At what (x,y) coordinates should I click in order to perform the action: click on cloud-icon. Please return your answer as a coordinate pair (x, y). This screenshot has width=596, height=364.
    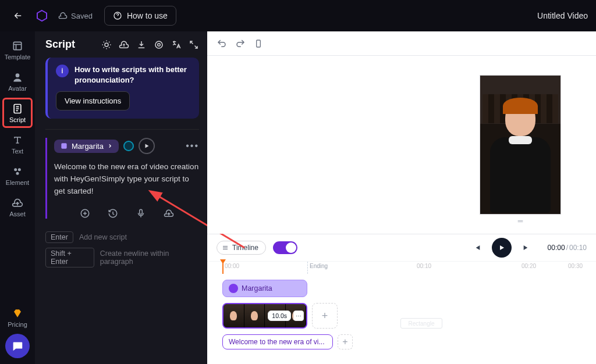
    Looking at the image, I should click on (63, 16).